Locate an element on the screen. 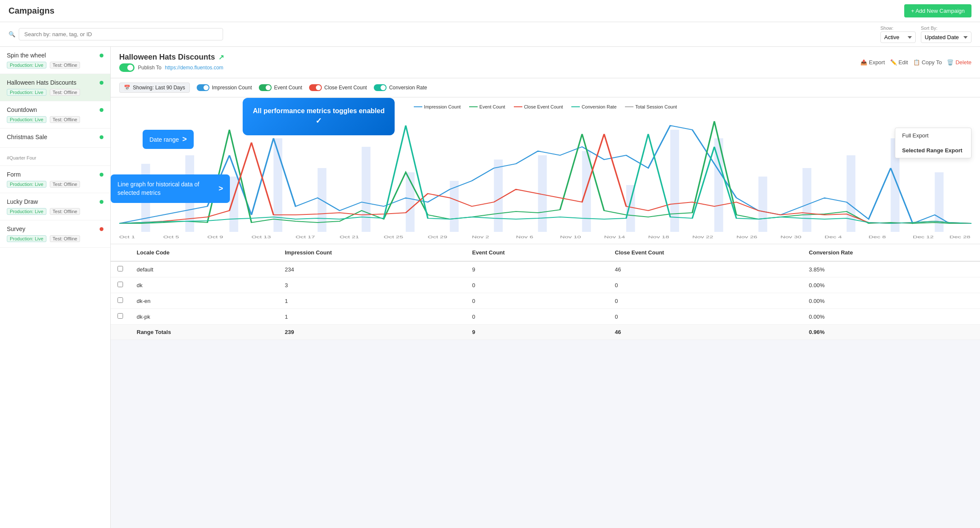 The width and height of the screenshot is (980, 528). add-campaign-button: + Add New Campaign is located at coordinates (938, 11).